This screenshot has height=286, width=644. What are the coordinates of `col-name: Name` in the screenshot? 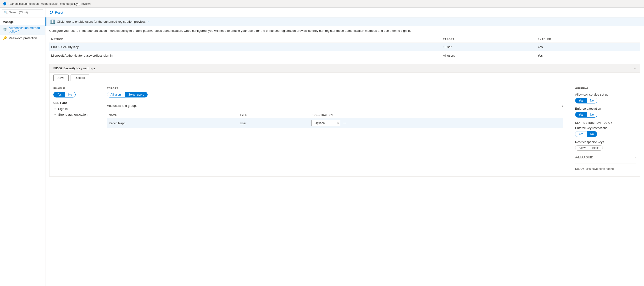 It's located at (172, 115).